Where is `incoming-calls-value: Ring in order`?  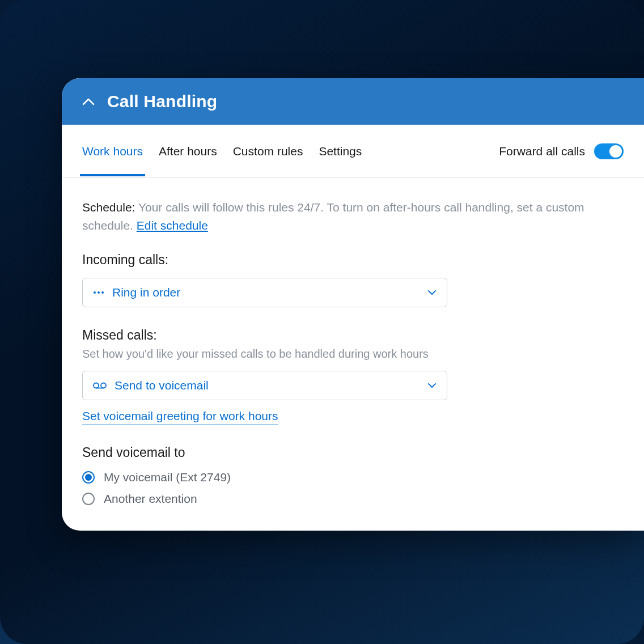
incoming-calls-value: Ring in order is located at coordinates (266, 293).